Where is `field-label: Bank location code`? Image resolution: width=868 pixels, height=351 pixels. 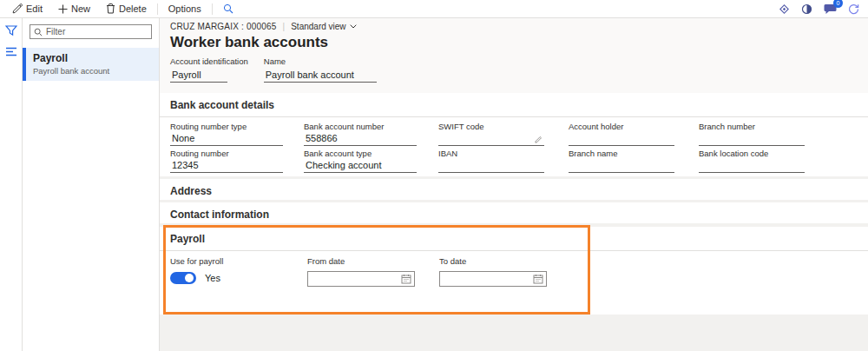 field-label: Bank location code is located at coordinates (783, 153).